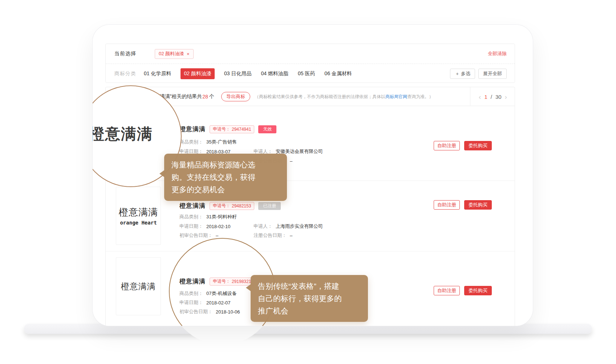 The height and width of the screenshot is (364, 616). Describe the element at coordinates (198, 74) in the screenshot. I see `category-item-02-selected: 02 颜料油漆` at that location.